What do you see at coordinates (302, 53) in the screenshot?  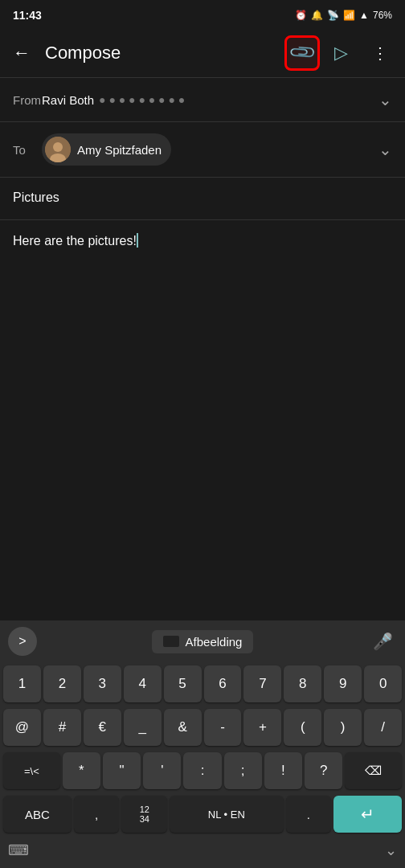 I see `attach-button: 📎` at bounding box center [302, 53].